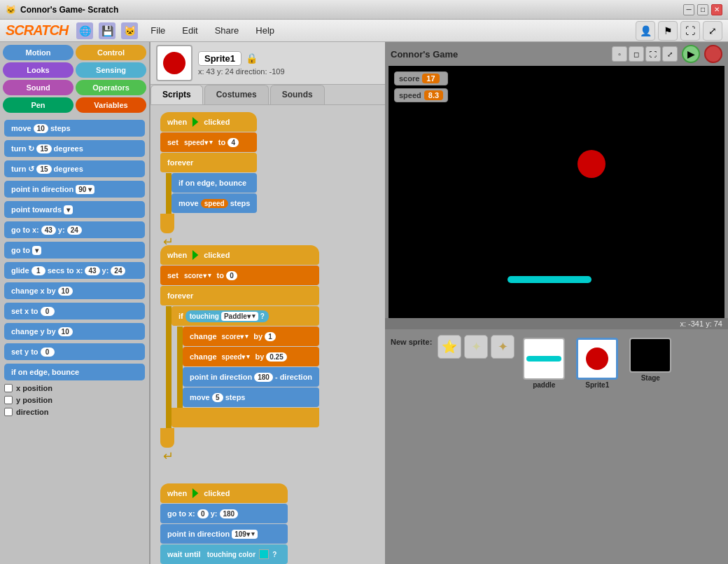 The width and height of the screenshot is (728, 564). Describe the element at coordinates (237, 95) in the screenshot. I see `tab-costumes: Costumes` at that location.